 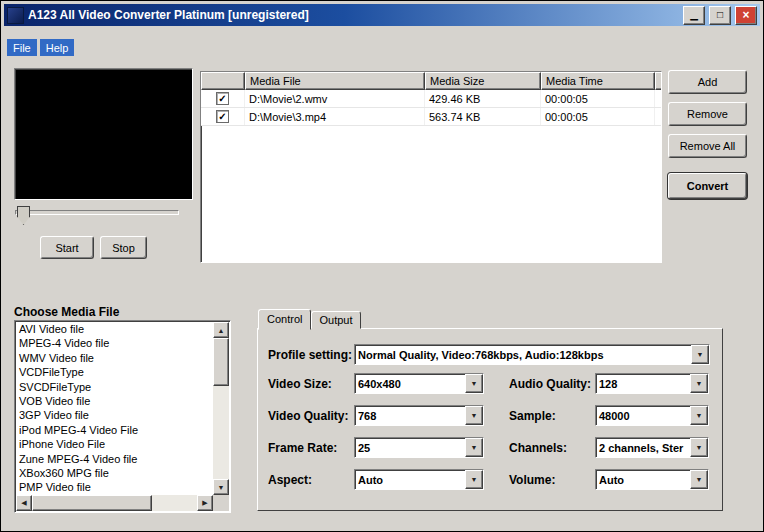 I want to click on remove-button: Remove, so click(x=708, y=114).